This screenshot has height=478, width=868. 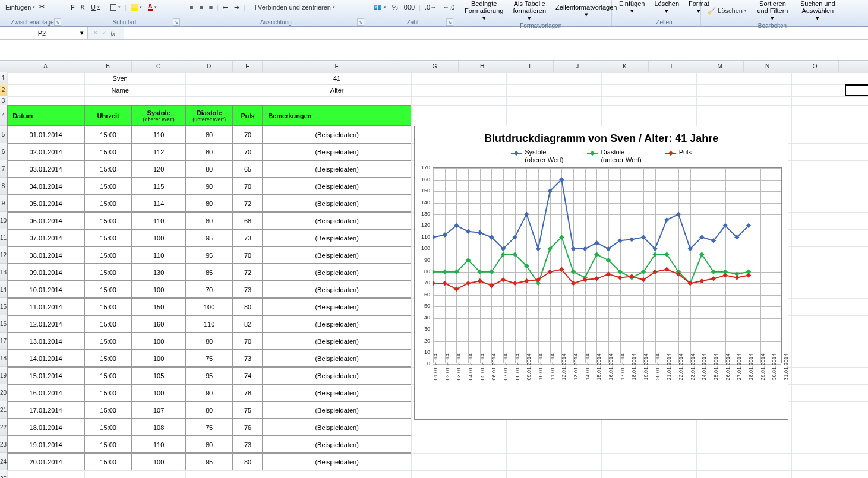 What do you see at coordinates (4, 152) in the screenshot?
I see `row-header: 6` at bounding box center [4, 152].